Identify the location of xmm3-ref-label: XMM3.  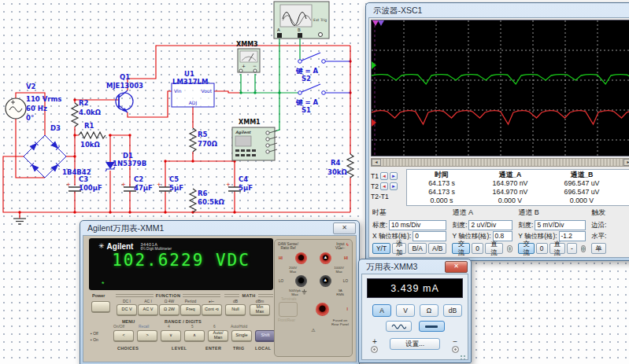
(247, 44).